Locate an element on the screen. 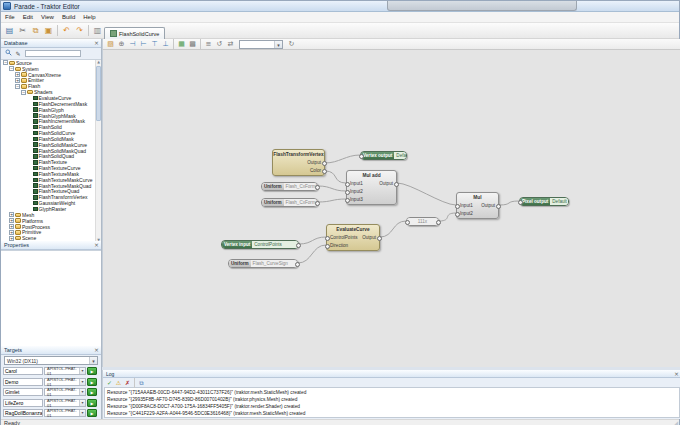 The height and width of the screenshot is (425, 680). database-filter-input is located at coordinates (53, 54).